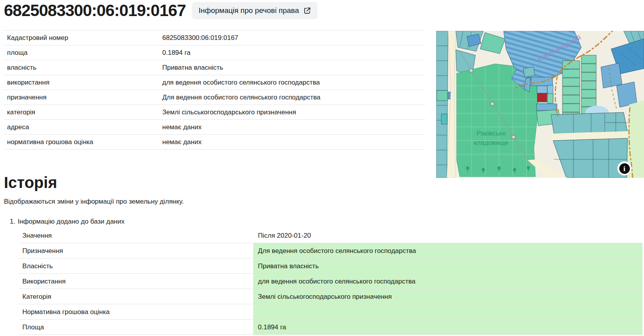 This screenshot has height=336, width=644. I want to click on row-label: адреса, so click(82, 127).